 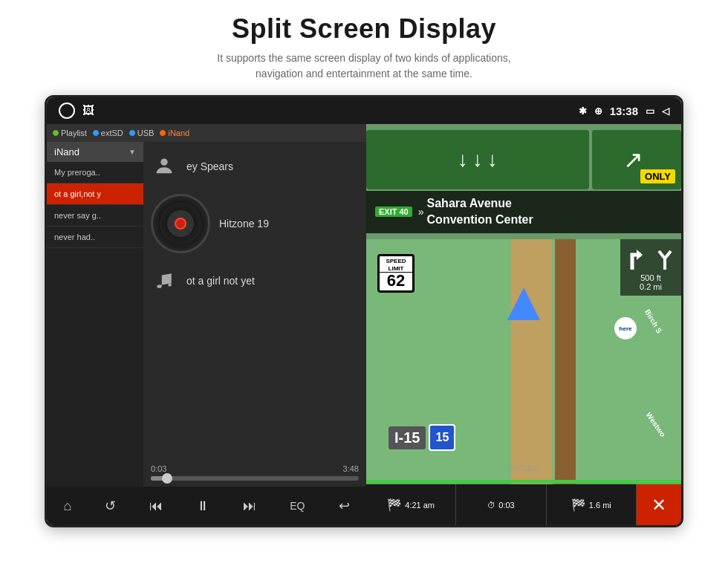 I want to click on arrow-down-1: ↓, so click(x=463, y=160).